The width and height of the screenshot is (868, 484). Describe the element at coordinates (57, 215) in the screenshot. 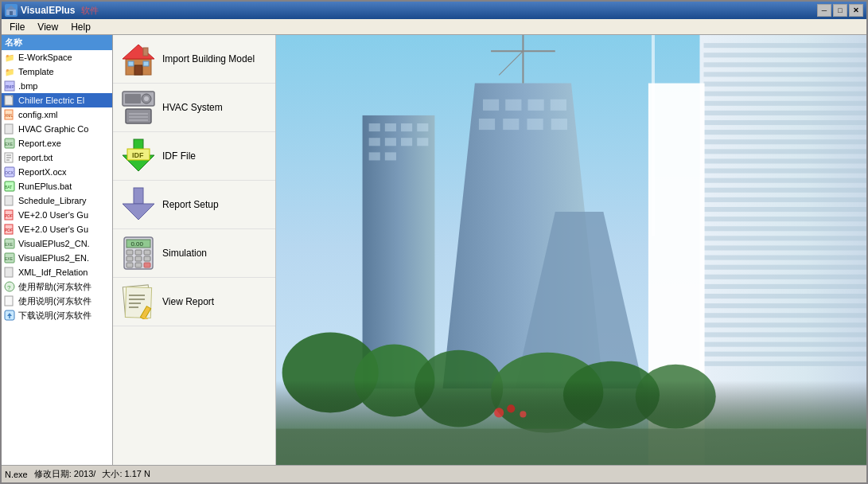

I see `sidebar-item-ve-guide-1: PDF VE+2.0 User's Gu` at that location.